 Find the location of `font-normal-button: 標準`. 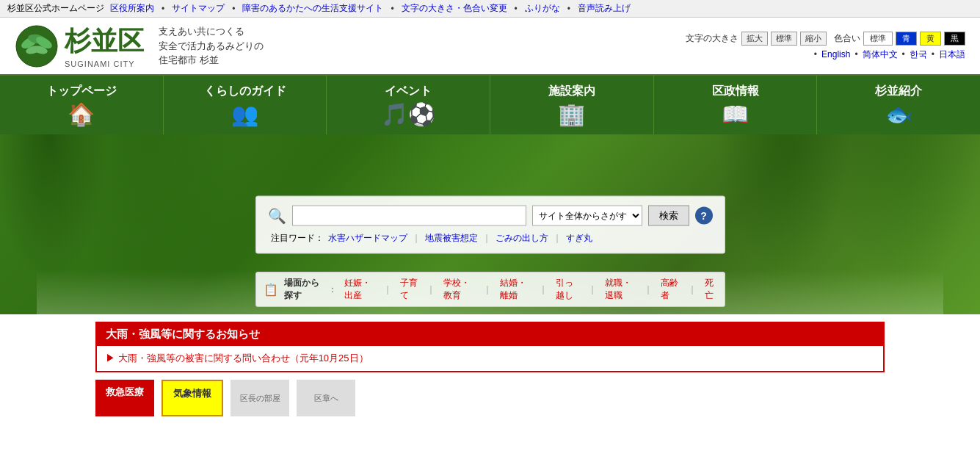

font-normal-button: 標準 is located at coordinates (784, 38).